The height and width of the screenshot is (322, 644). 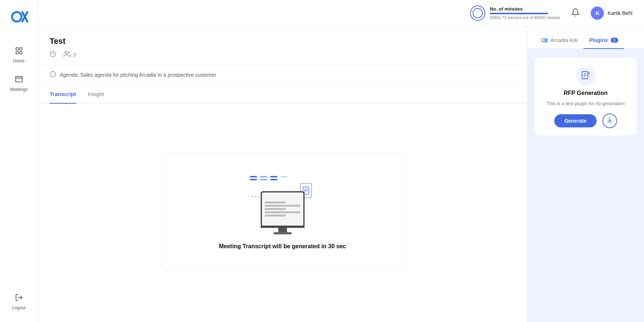 What do you see at coordinates (586, 38) in the screenshot?
I see `right-panel-tabs: Arcadia Ask Plugins 1` at bounding box center [586, 38].